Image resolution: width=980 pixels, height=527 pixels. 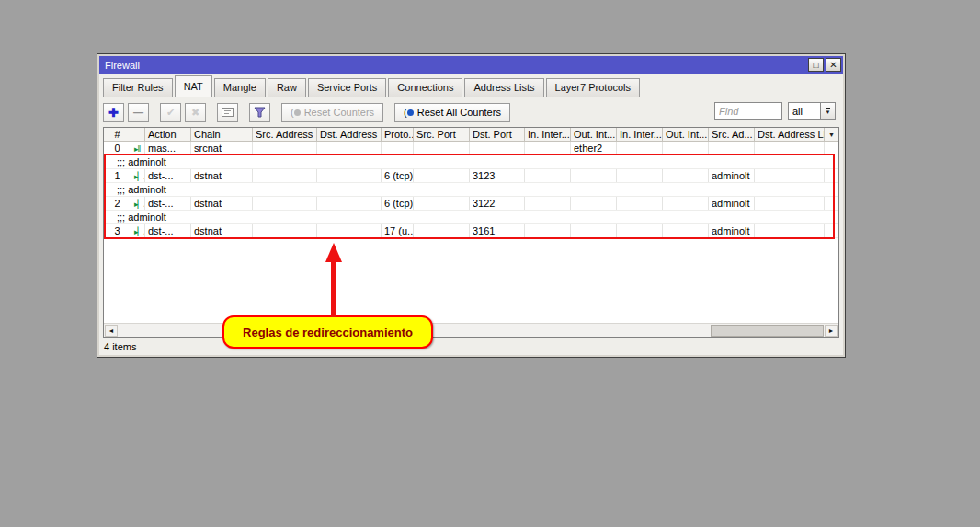 What do you see at coordinates (171, 112) in the screenshot?
I see `enable-button: ✔` at bounding box center [171, 112].